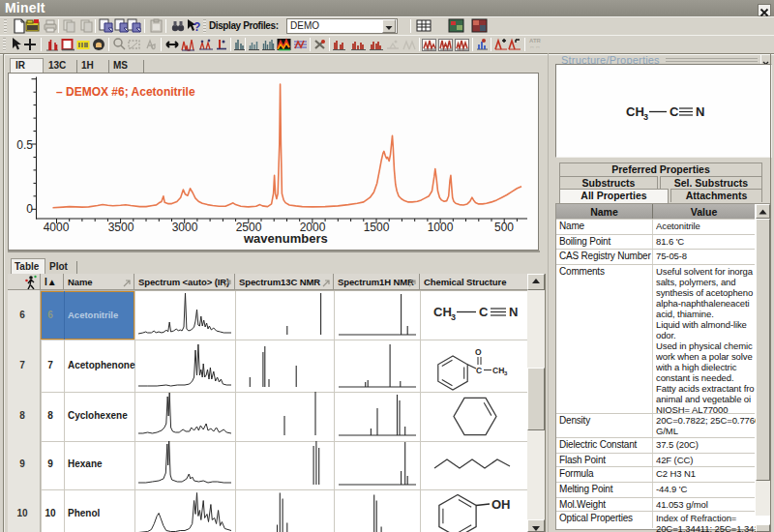 Image resolution: width=774 pixels, height=532 pixels. I want to click on svg-text: O, so click(478, 352).